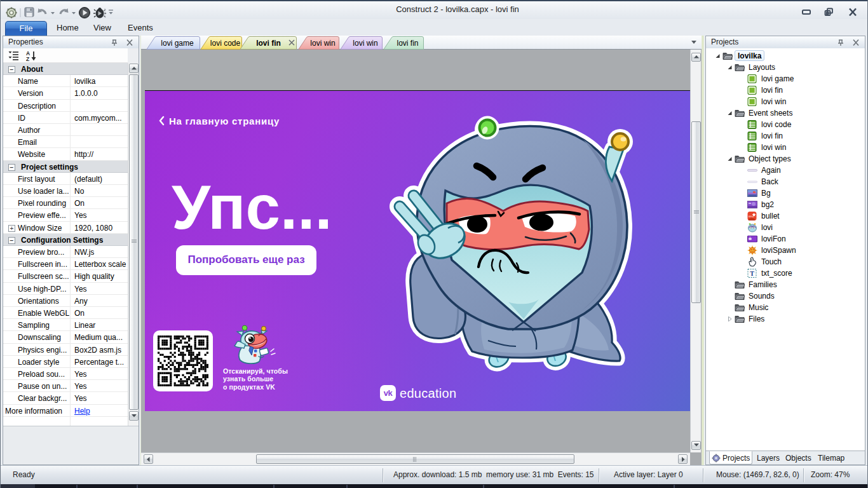 The width and height of the screenshot is (868, 488). I want to click on svg-text: AliExp, so click(751, 217).